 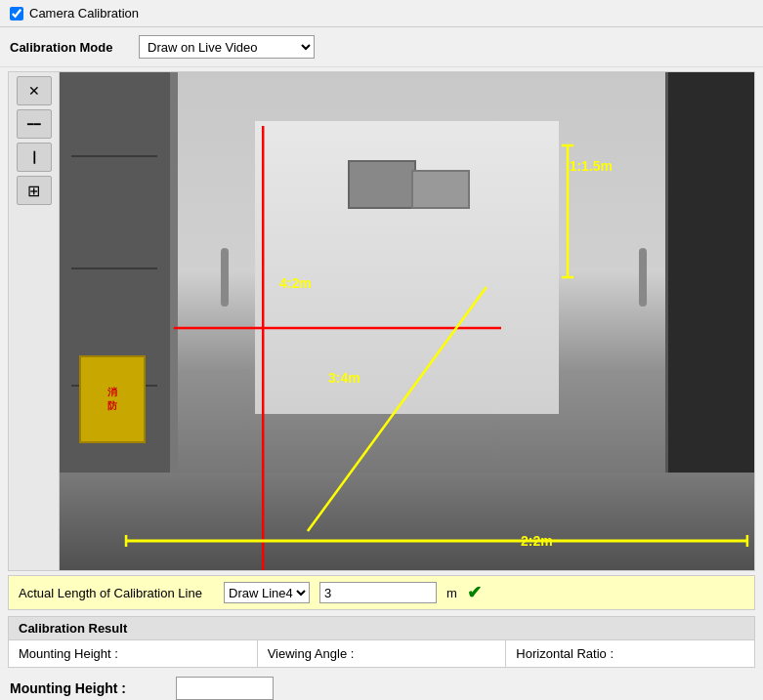 I want to click on ruler-v-tool-btn: ┃, so click(x=34, y=157).